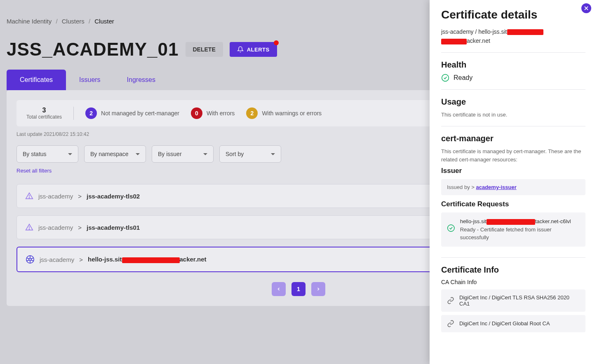  Describe the element at coordinates (513, 324) in the screenshot. I see `ca-chain-row: DigiCert Inc / DigiCert Global Root CA` at that location.